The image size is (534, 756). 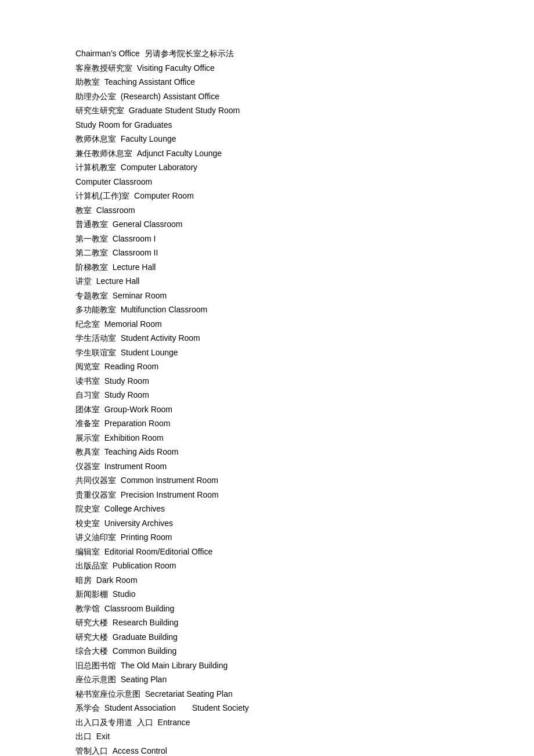 What do you see at coordinates (267, 53) in the screenshot?
I see `list-item: Chairman’s Office 另请参考院长室之标示法` at bounding box center [267, 53].